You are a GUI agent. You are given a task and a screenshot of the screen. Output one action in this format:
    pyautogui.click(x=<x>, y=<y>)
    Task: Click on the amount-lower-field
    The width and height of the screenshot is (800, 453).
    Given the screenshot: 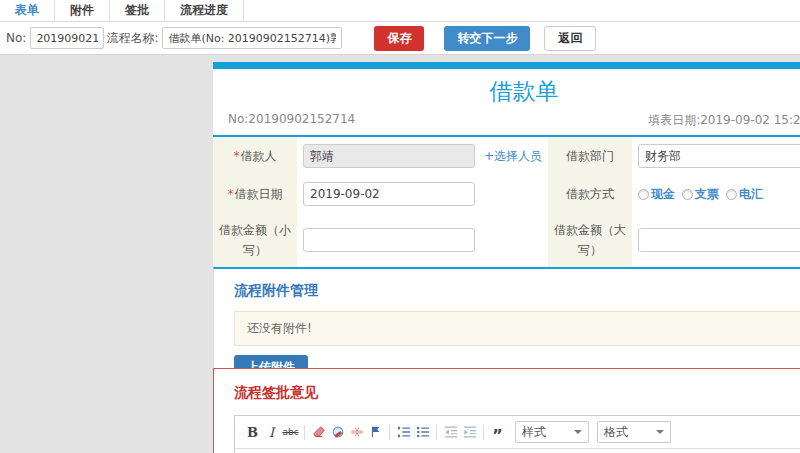 What is the action you would take?
    pyautogui.click(x=422, y=240)
    